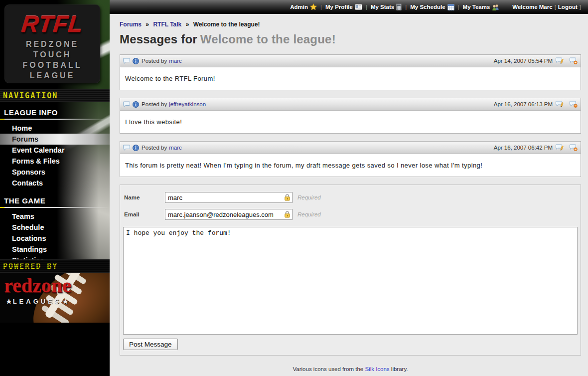 The height and width of the screenshot is (376, 588). I want to click on leagues-logo-text: ★LEAGUES★, so click(37, 301).